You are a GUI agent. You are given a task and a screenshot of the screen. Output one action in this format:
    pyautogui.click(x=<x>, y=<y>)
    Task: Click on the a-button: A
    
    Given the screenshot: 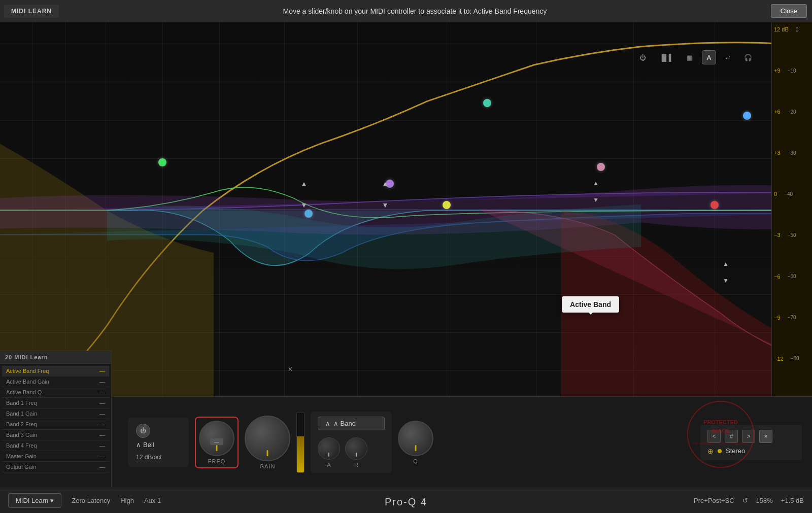 What is the action you would take?
    pyautogui.click(x=709, y=57)
    